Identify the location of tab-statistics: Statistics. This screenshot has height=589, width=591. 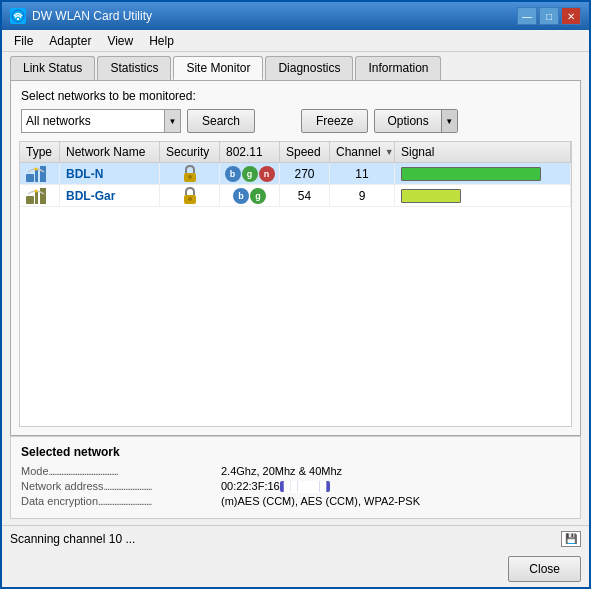
(134, 68).